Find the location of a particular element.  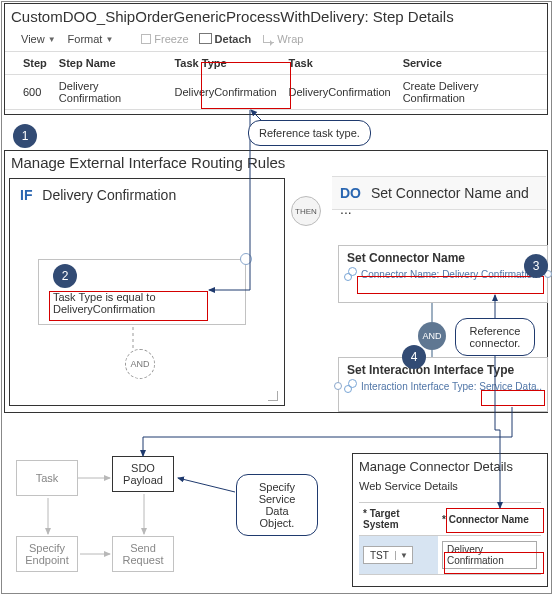

wrap-button: Wrap is located at coordinates (283, 39).